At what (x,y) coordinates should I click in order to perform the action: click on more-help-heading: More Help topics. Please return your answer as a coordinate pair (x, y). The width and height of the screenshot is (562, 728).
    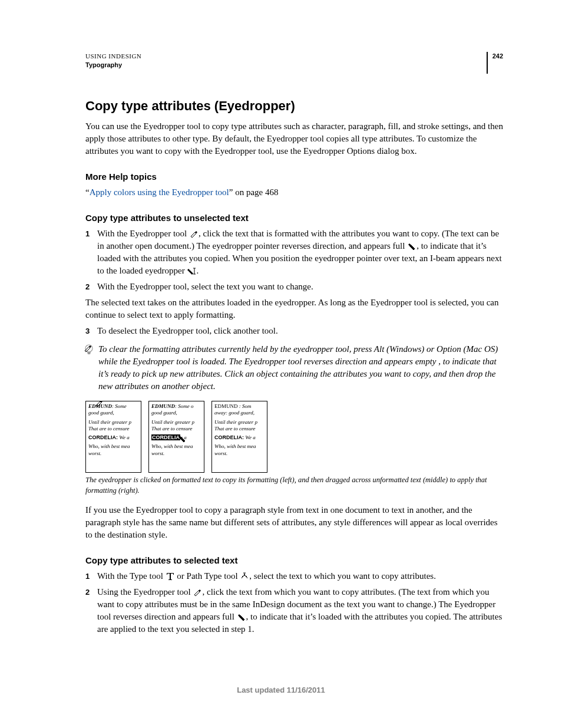
    Looking at the image, I should click on (295, 177).